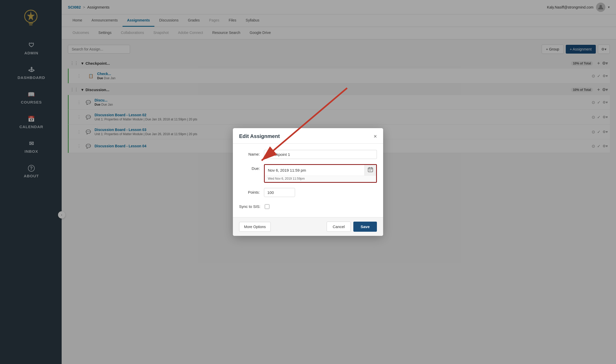  I want to click on edit-assignment-modal: Edit Assignment × Name: Due:, so click(308, 182).